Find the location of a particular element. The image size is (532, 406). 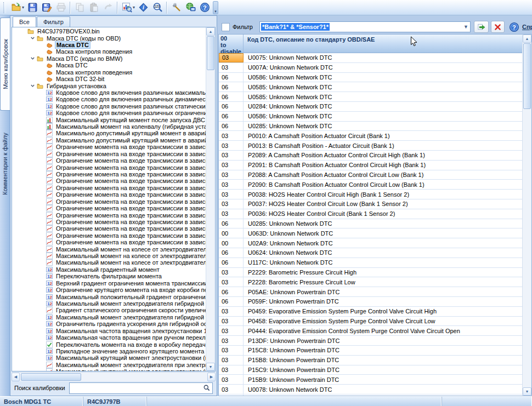

tab-all: Все is located at coordinates (24, 22).